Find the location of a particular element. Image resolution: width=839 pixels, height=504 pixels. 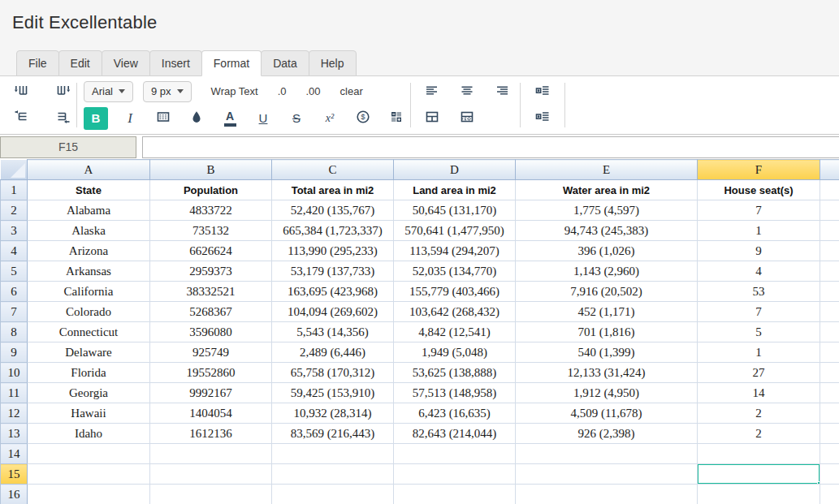

cell-C4: 113,990 (295,233) is located at coordinates (333, 252).